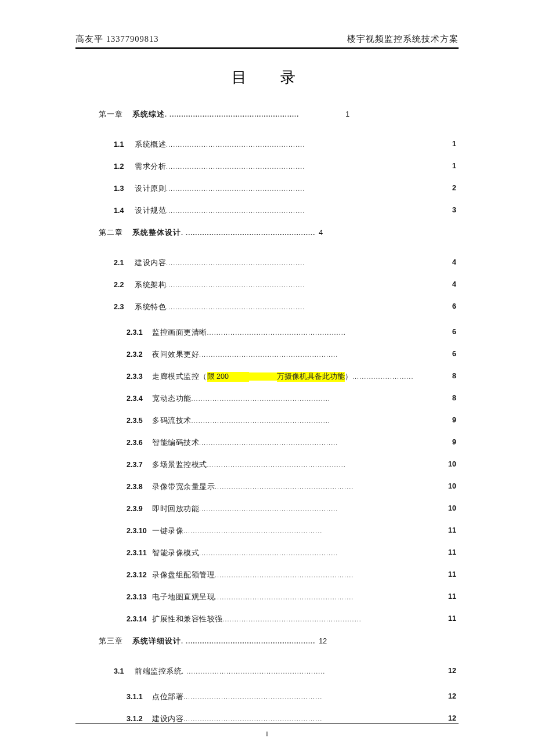  Describe the element at coordinates (187, 620) in the screenshot. I see `toc-label: 扩展性和兼容性较强` at that location.